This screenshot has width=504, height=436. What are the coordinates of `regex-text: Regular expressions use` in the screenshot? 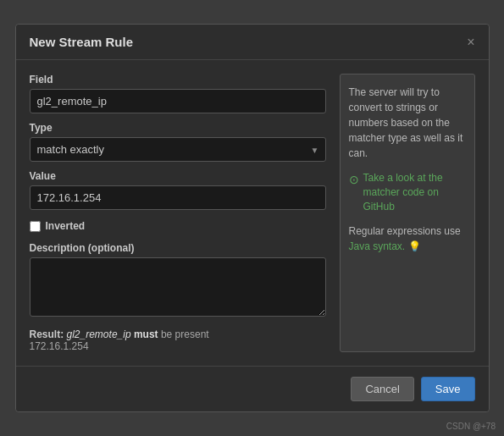 It's located at (405, 231).